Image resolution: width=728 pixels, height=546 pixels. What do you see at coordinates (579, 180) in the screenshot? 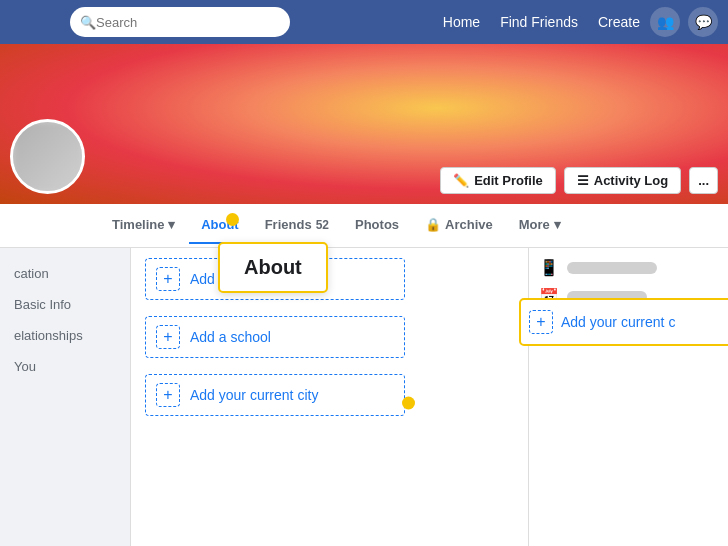
I see `cover-actions: ✏️ Edit Profile ☰ Activity Log ...` at bounding box center [579, 180].